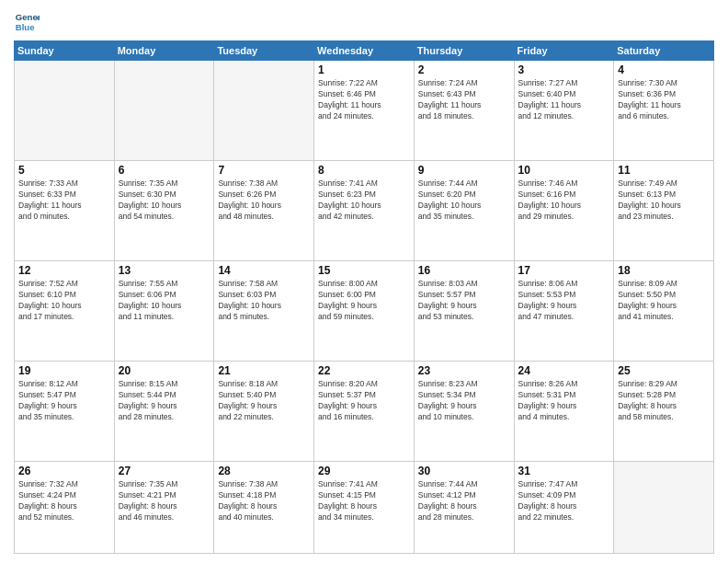 Image resolution: width=728 pixels, height=563 pixels. Describe the element at coordinates (464, 70) in the screenshot. I see `day-number: 2` at that location.